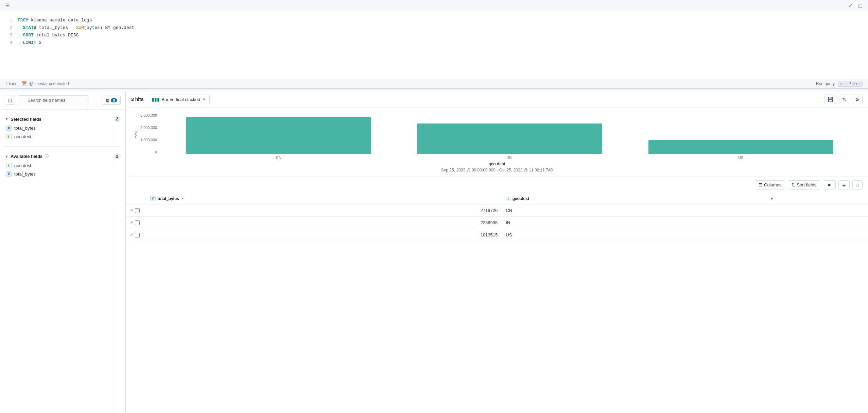 The height and width of the screenshot is (413, 868). I want to click on expand-all-icon: ▼, so click(772, 199).